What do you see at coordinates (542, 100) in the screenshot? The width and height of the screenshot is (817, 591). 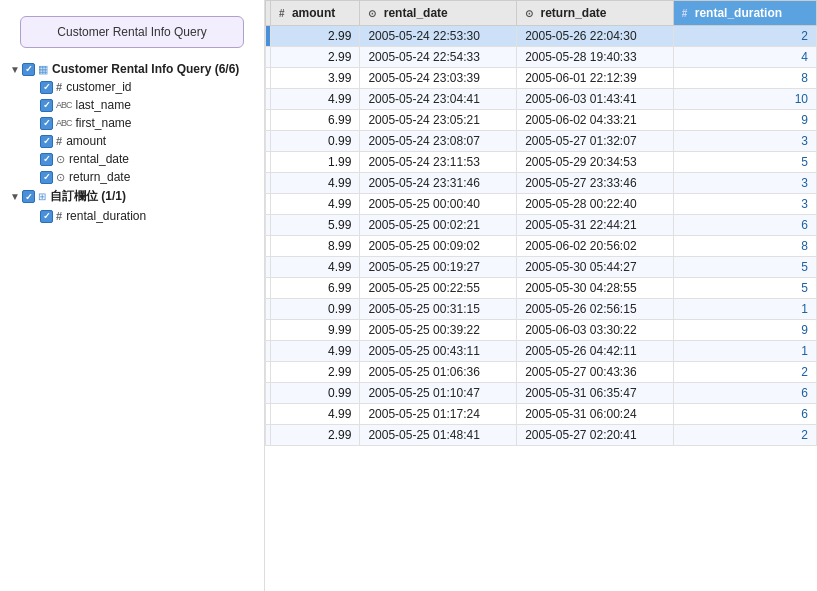 I see `table-row: 4.992005-05-24 23:04:412005-06-03 01:43:…` at bounding box center [542, 100].